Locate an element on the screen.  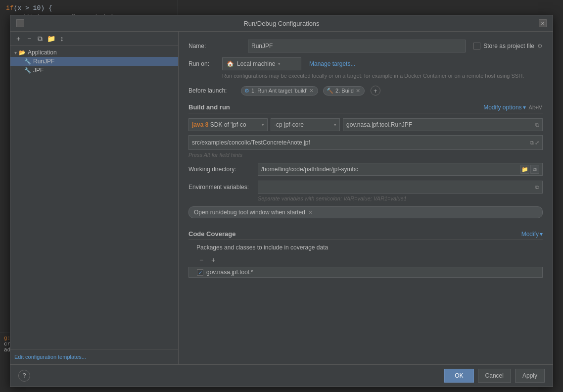
run-on-description: Run configurations may be executed local… is located at coordinates (382, 76).